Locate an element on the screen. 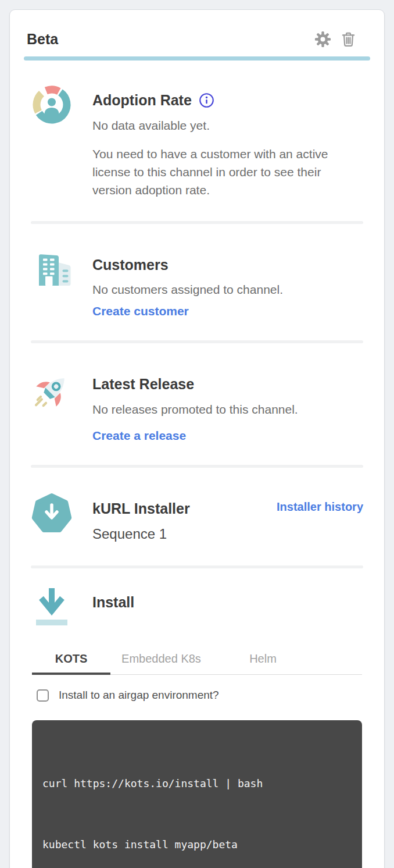 This screenshot has width=394, height=868. section-customers: Customers No customers assigned to chann… is located at coordinates (197, 283).